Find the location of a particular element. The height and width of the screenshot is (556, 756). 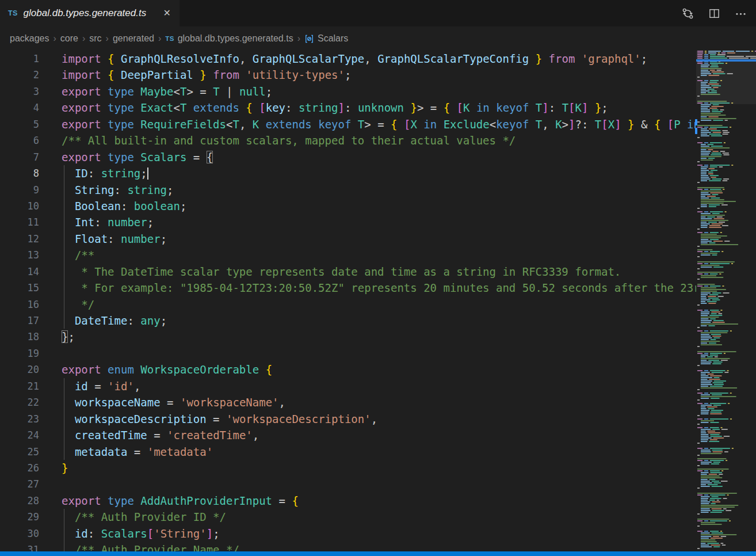

breadcrumb-item-file: TS global.db.types.generated.ts is located at coordinates (229, 39).